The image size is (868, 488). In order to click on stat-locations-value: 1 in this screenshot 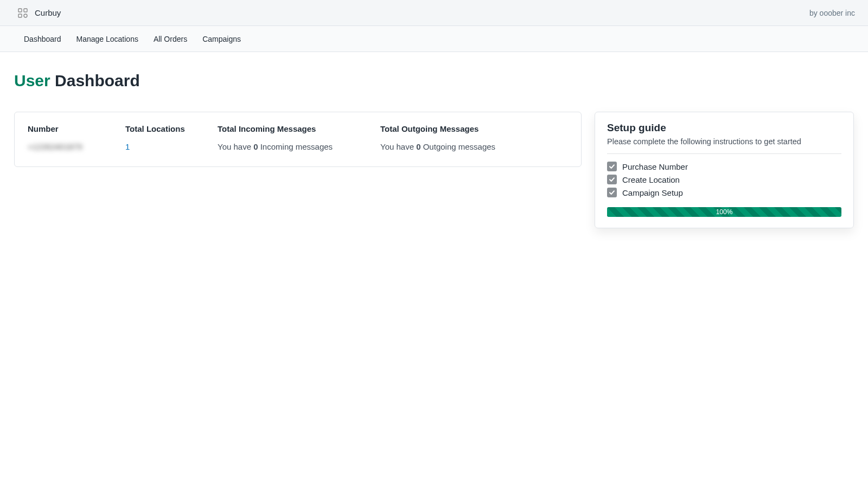, I will do `click(161, 146)`.